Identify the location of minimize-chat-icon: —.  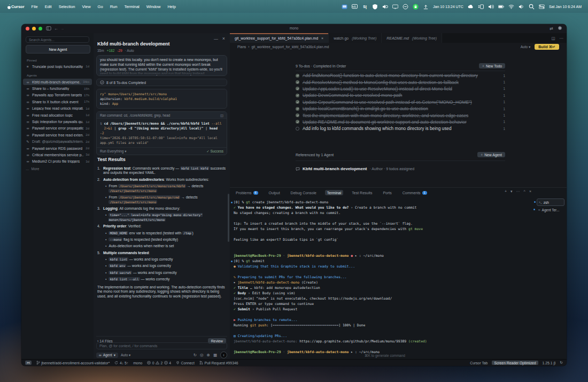
(216, 39).